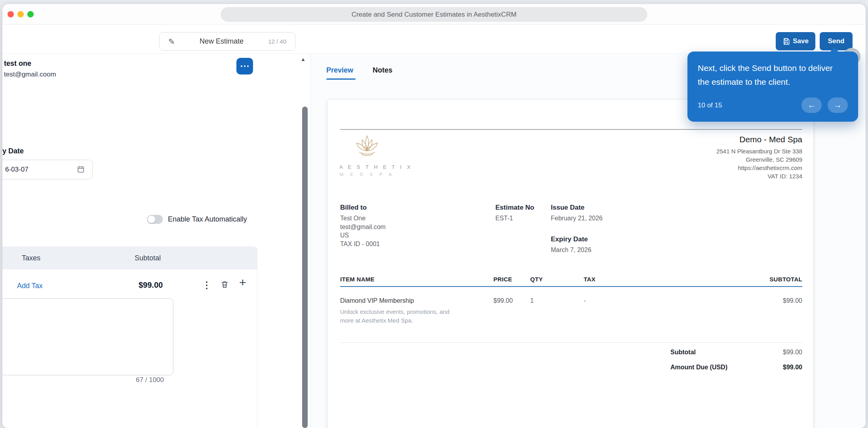  I want to click on scrollbar-up-arrow: ▲, so click(303, 59).